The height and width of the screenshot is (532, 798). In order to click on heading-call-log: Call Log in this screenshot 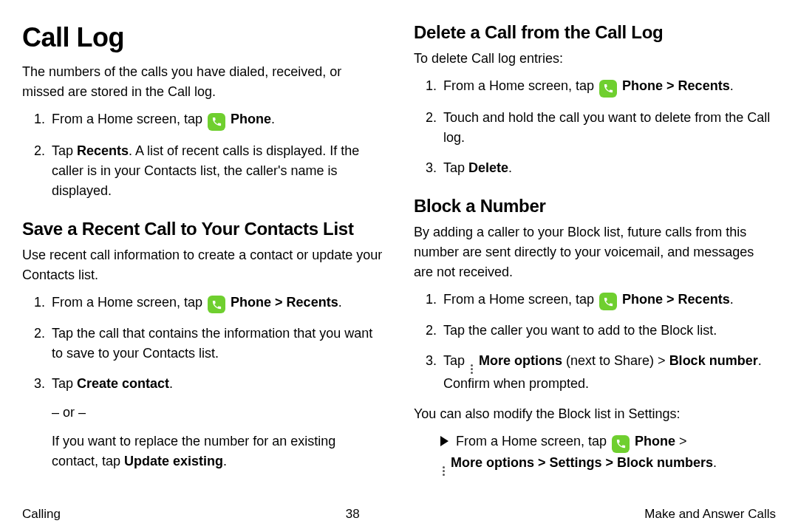, I will do `click(203, 38)`.